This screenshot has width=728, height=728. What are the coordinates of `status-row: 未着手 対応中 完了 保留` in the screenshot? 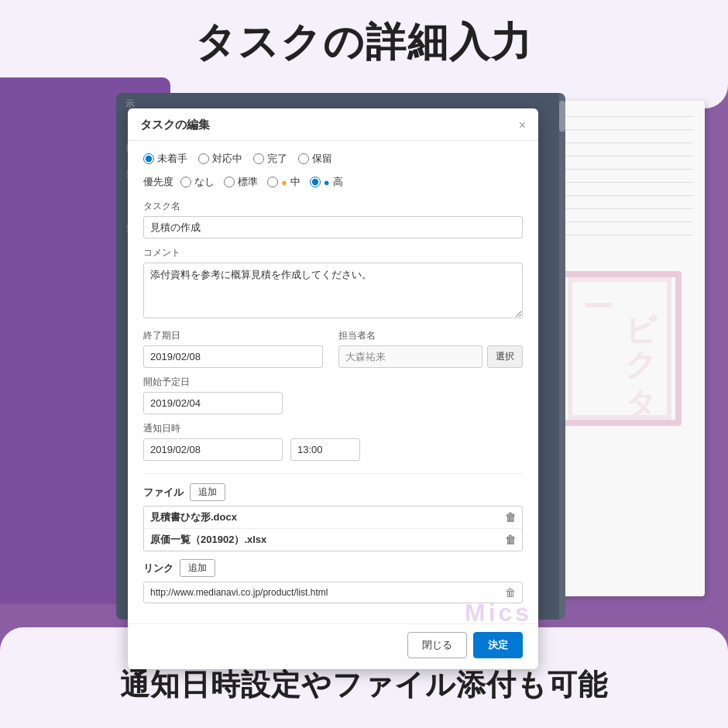 It's located at (333, 159).